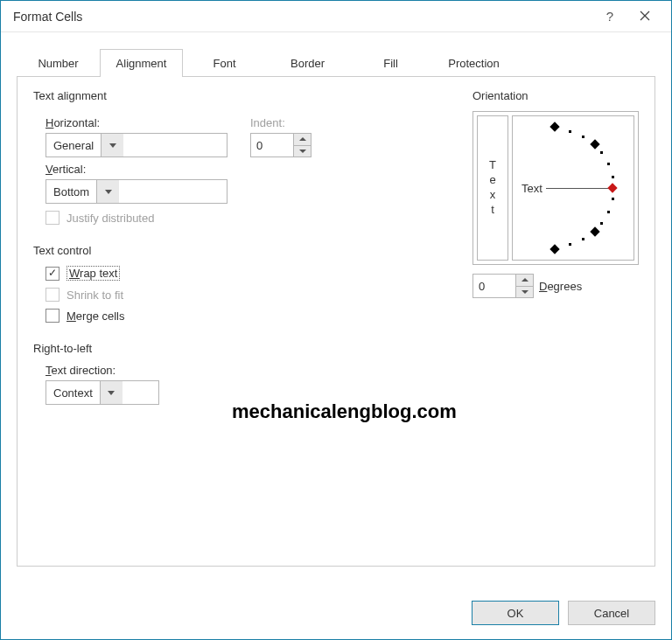 This screenshot has height=640, width=672. What do you see at coordinates (612, 187) in the screenshot?
I see `orientation-handle-icon` at bounding box center [612, 187].